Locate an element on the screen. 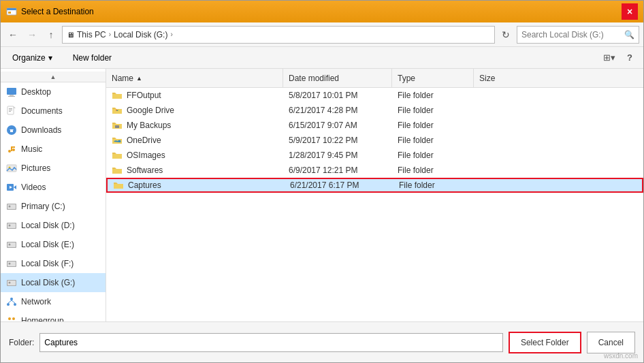  help-icon: ? is located at coordinates (630, 57).